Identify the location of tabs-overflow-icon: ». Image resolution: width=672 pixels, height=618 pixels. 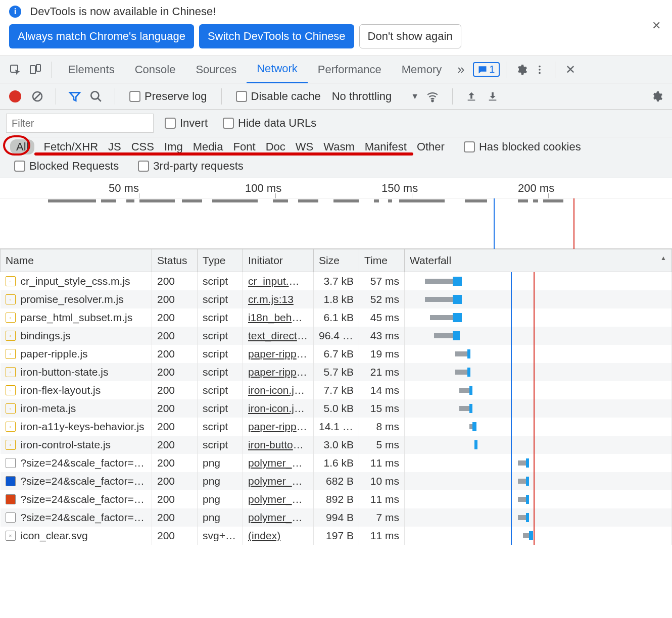
(461, 70).